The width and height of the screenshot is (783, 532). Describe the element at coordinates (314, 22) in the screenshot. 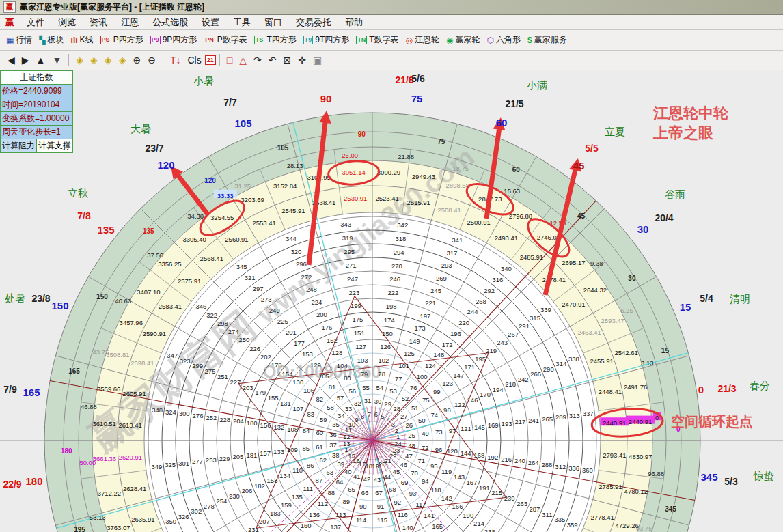

I see `menu-item-8: 交易委托` at that location.